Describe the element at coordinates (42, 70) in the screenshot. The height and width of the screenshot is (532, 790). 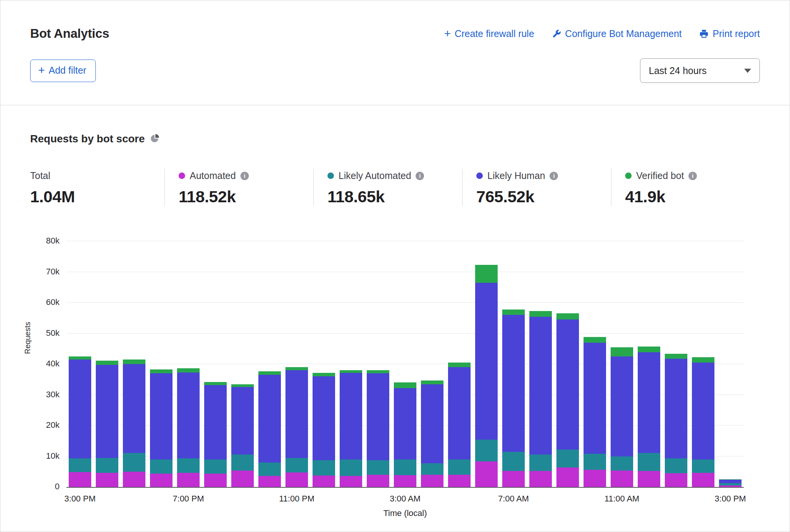
I see `plus-icon` at that location.